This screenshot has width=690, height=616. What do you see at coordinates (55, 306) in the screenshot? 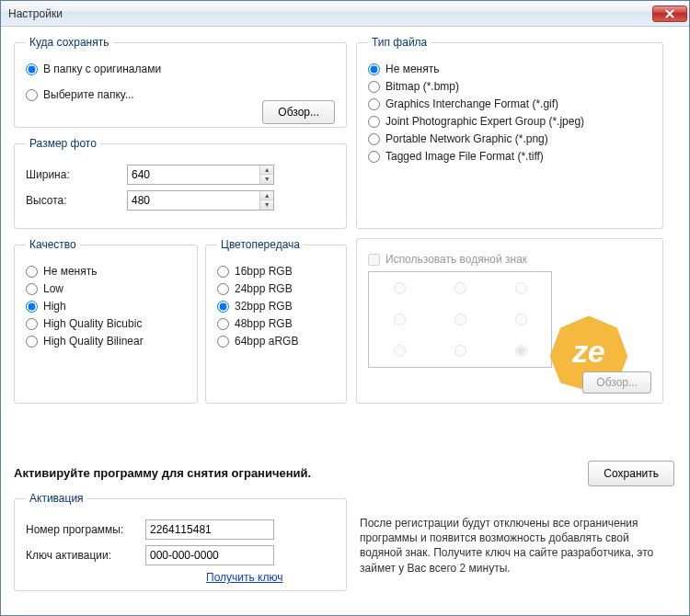
I see `radio-quality-high-label: High` at bounding box center [55, 306].